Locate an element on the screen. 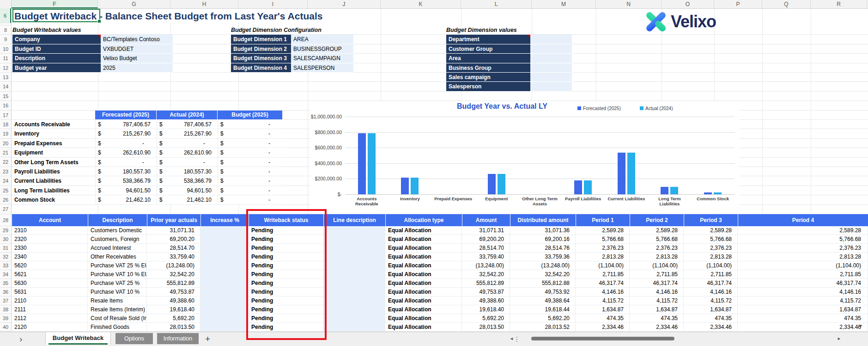  cell-p2: 2,589.28 is located at coordinates (657, 230).